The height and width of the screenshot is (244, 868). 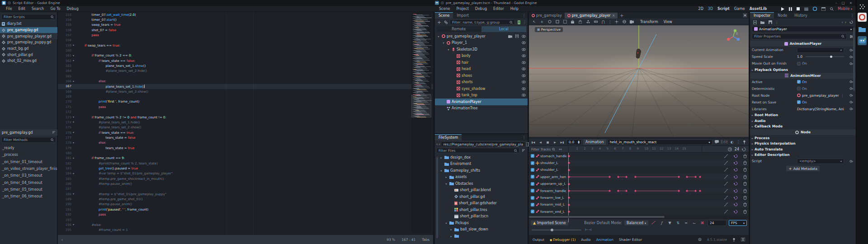 What do you see at coordinates (29, 148) in the screenshot?
I see `method-list-item: _ready` at bounding box center [29, 148].